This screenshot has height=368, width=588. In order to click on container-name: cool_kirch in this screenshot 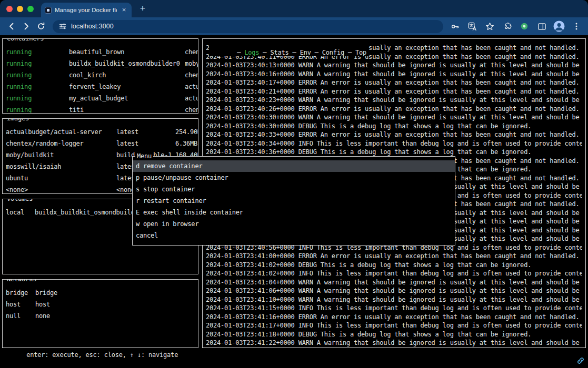, I will do `click(127, 75)`.